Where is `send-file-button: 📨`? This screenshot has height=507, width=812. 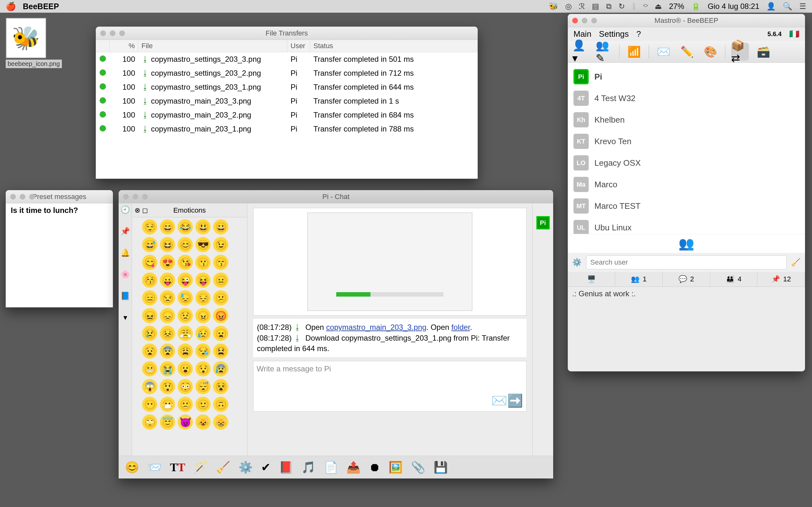
send-file-button: 📨 is located at coordinates (155, 467).